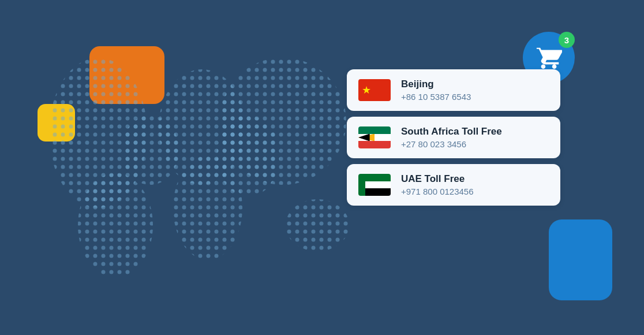 The image size is (644, 335). I want to click on contact-phone-beijing: +86 10 5387 6543, so click(436, 97).